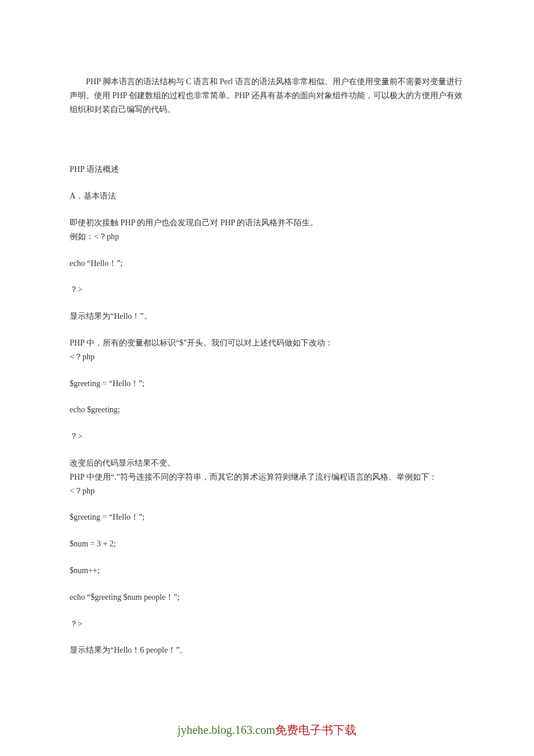 The image size is (534, 756). I want to click on page-footer: jyhehe.blog.163.com免费电子书下载, so click(267, 721).